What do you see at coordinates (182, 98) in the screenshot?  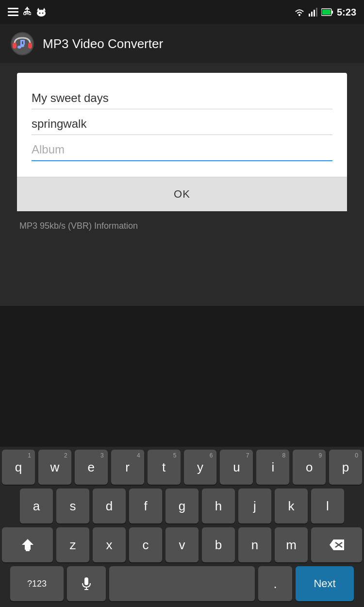 I see `title-input` at bounding box center [182, 98].